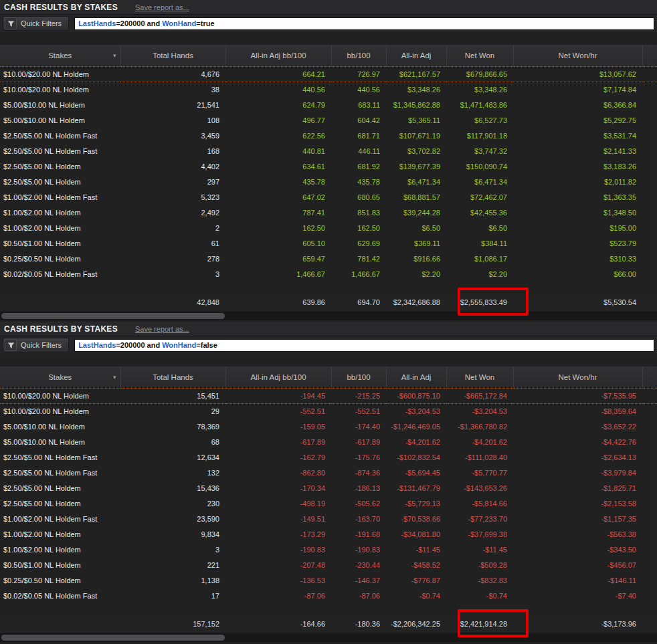  I want to click on table-row: $2.50/$5.00 NL Holdem Fast168440.81446.1…, so click(328, 151).